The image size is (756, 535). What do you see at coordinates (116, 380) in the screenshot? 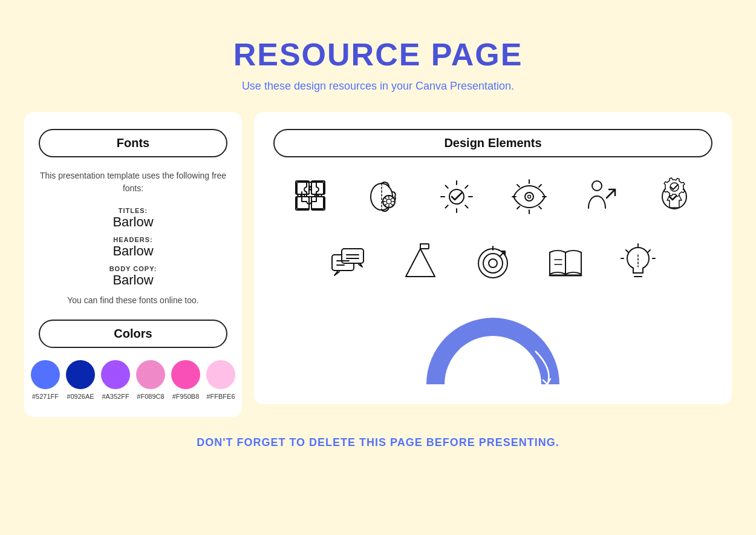
I see `color-item-3: #A352FF` at bounding box center [116, 380].